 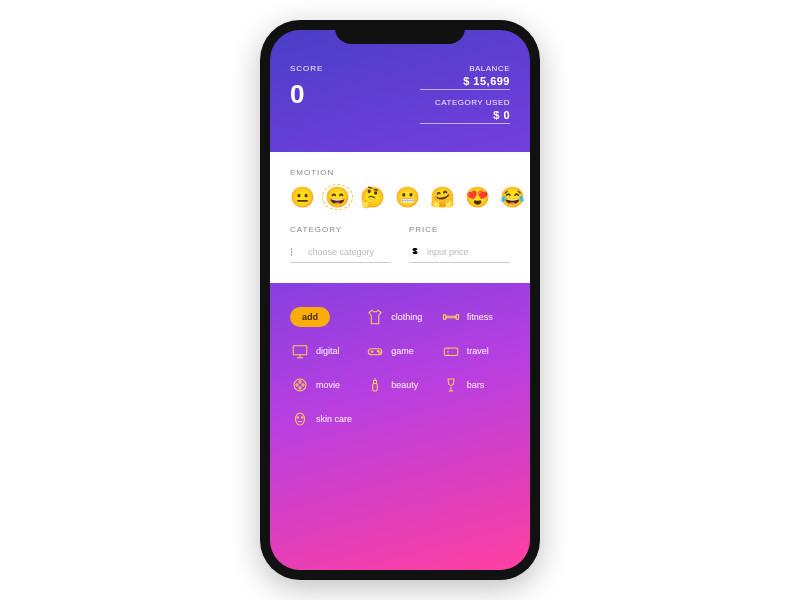 I want to click on category-used-label: CATEGORY USED, so click(x=465, y=102).